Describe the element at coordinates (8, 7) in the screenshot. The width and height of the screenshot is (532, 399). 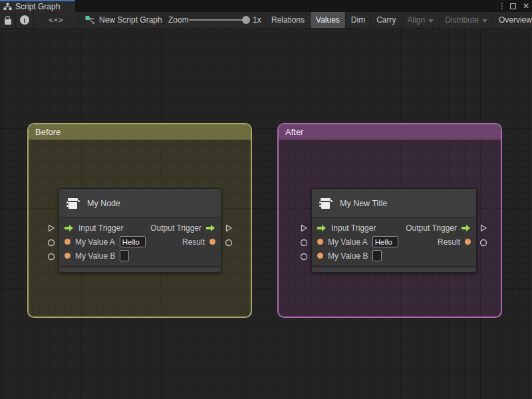
I see `sitemap-icon` at that location.